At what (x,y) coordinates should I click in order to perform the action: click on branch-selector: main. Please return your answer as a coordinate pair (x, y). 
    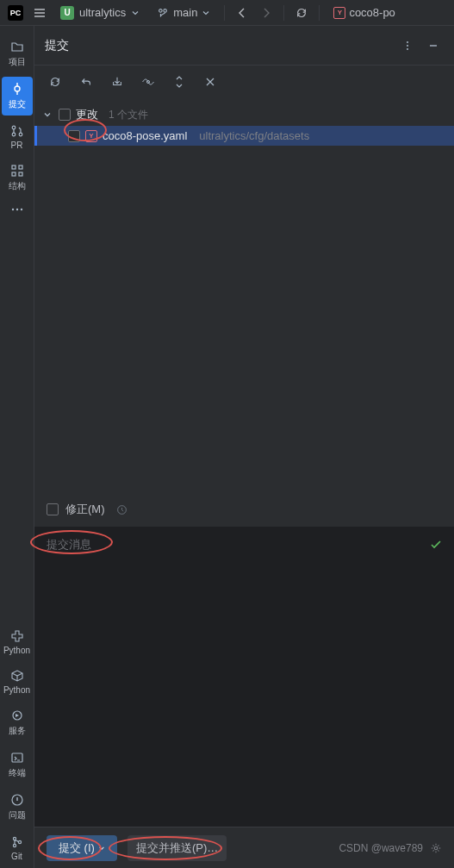
    Looking at the image, I should click on (183, 12).